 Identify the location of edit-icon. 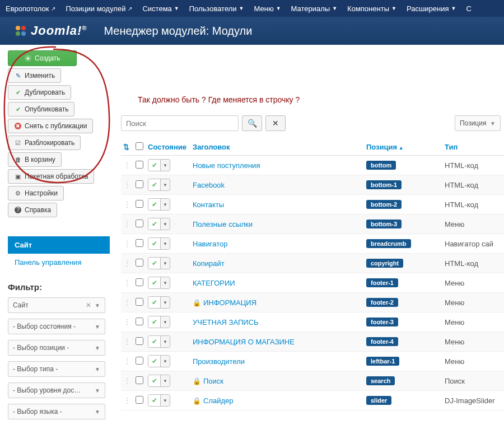
(18, 76).